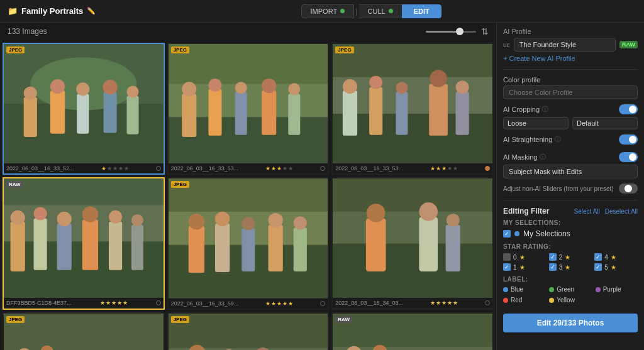 This screenshot has height=350, width=644. Describe the element at coordinates (371, 11) in the screenshot. I see `nav-buttons: IMPORT | CULL EDIT` at that location.